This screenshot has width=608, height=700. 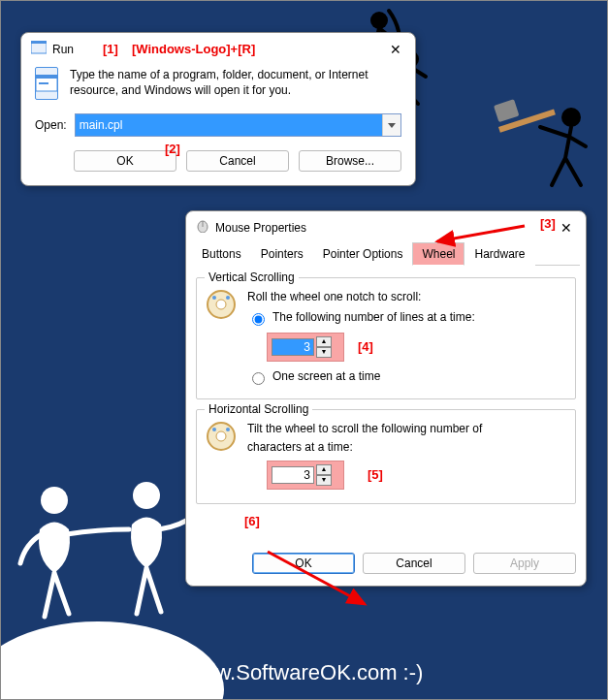 What do you see at coordinates (386, 225) in the screenshot?
I see `mouse-titlebar: Mouse Properties ✕` at bounding box center [386, 225].